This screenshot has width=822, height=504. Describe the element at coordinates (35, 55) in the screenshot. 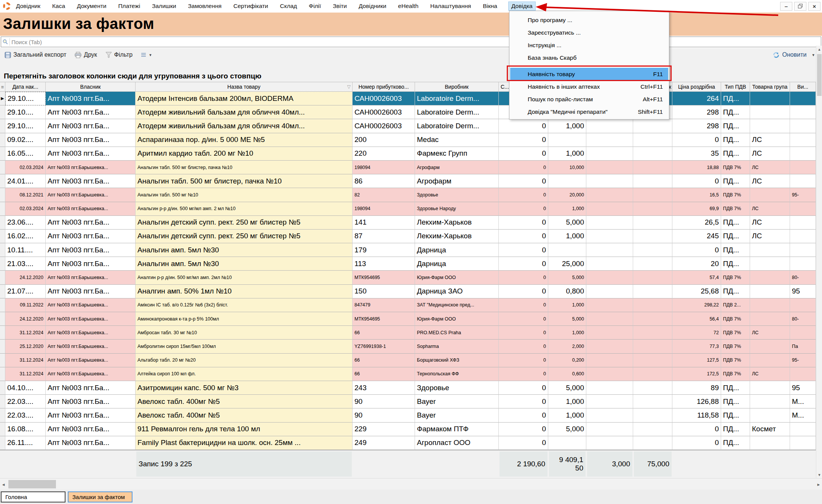

I see `export-button: Загальний експорт` at that location.